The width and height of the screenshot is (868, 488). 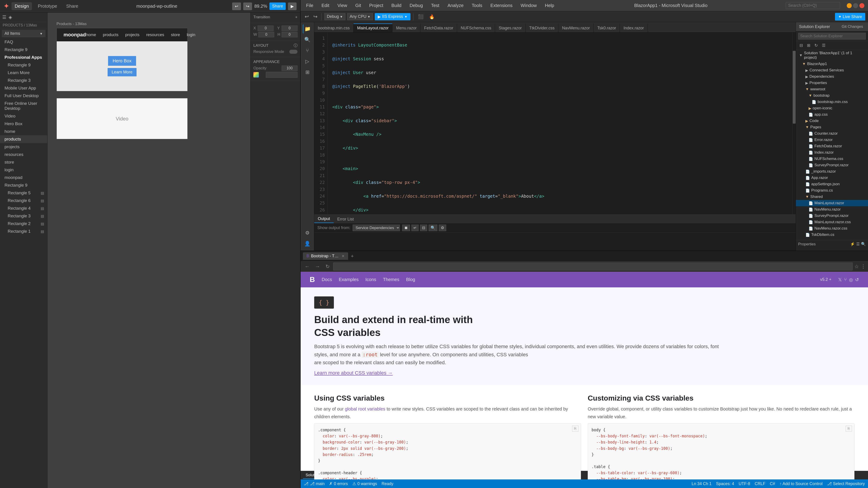 I want to click on vs-menu-view: View, so click(x=342, y=5).